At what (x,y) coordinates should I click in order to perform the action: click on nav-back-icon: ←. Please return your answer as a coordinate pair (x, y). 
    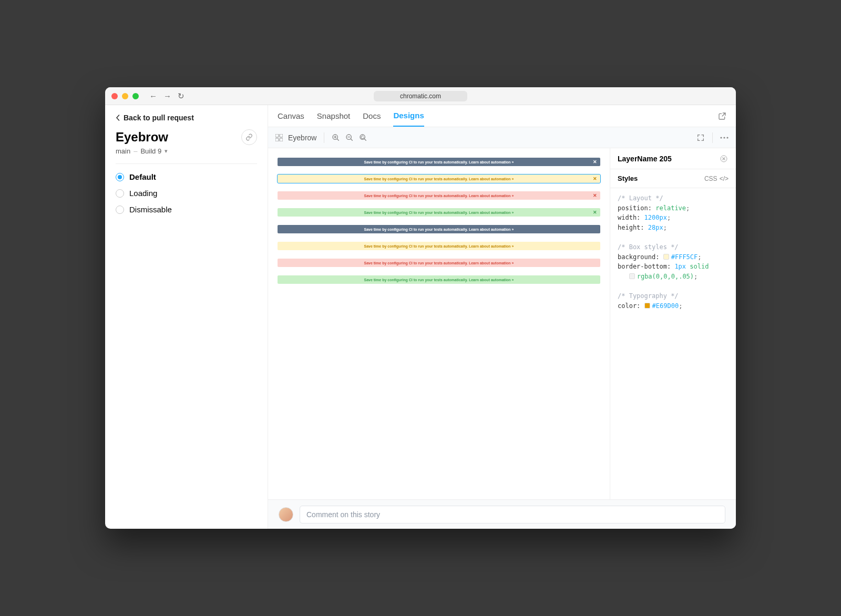
    Looking at the image, I should click on (153, 96).